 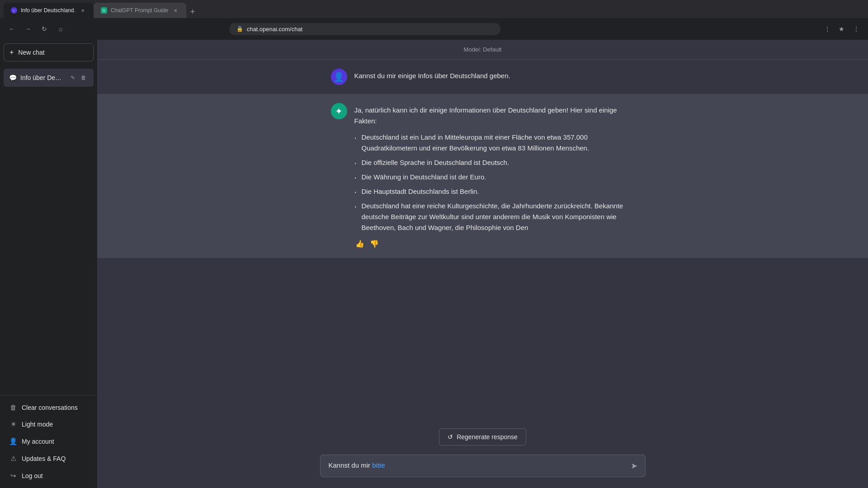 What do you see at coordinates (193, 12) in the screenshot?
I see `new-tab-button: +` at bounding box center [193, 12].